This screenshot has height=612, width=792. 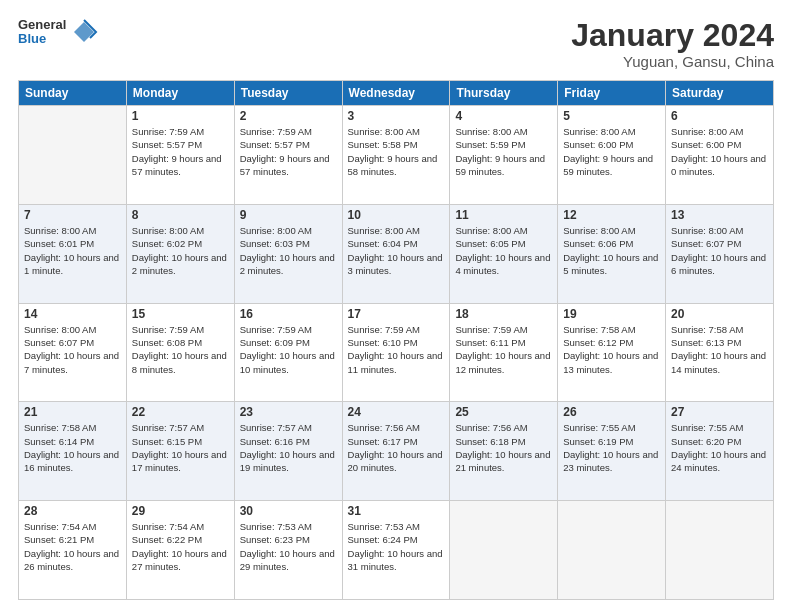 What do you see at coordinates (396, 156) in the screenshot?
I see `calendar-day-cell: 3Sunrise: 8:00 AMSunset: 5:58 PMDaylight…` at bounding box center [396, 156].